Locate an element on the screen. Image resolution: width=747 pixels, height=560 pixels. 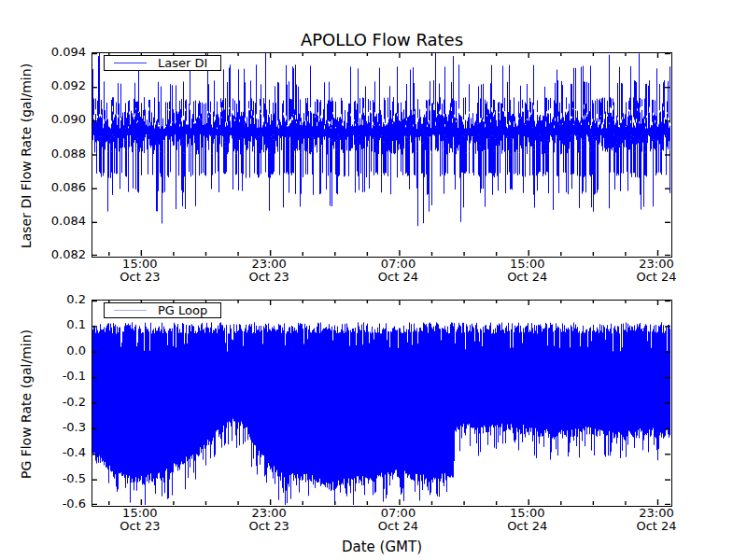
y-tick-label: 0.090 is located at coordinates (57, 119).